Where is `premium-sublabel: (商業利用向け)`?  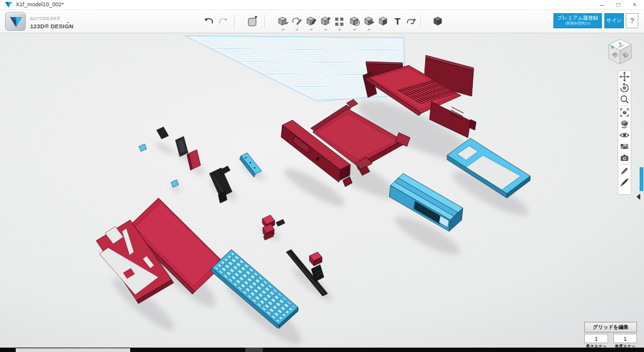
premium-sublabel: (商業利用向け) is located at coordinates (577, 23).